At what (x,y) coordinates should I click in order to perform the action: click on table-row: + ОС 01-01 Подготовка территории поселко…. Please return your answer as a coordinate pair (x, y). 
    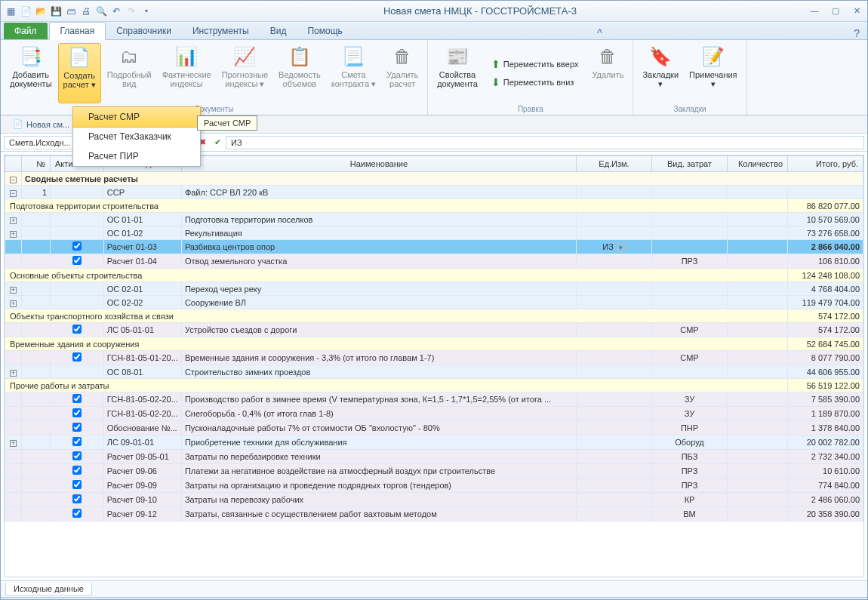
    Looking at the image, I should click on (435, 220).